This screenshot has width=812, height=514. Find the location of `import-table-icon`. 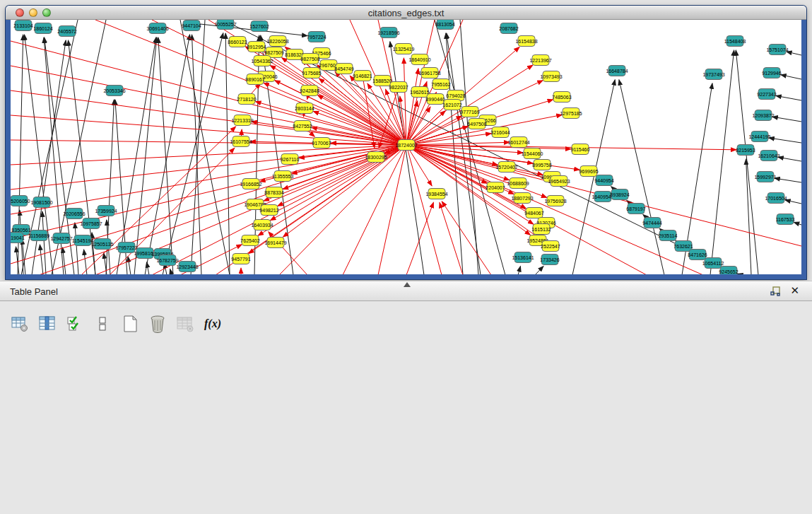

import-table-icon is located at coordinates (185, 324).